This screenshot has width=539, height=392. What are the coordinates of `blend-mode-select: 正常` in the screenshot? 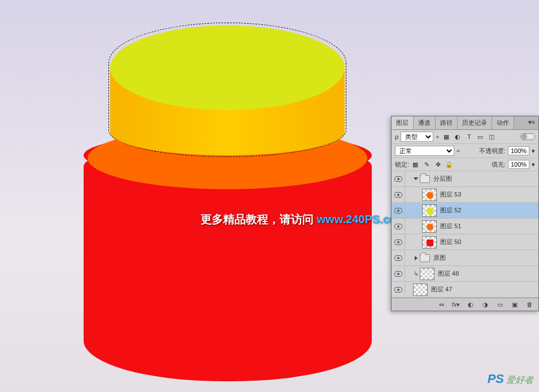 It's located at (425, 151).